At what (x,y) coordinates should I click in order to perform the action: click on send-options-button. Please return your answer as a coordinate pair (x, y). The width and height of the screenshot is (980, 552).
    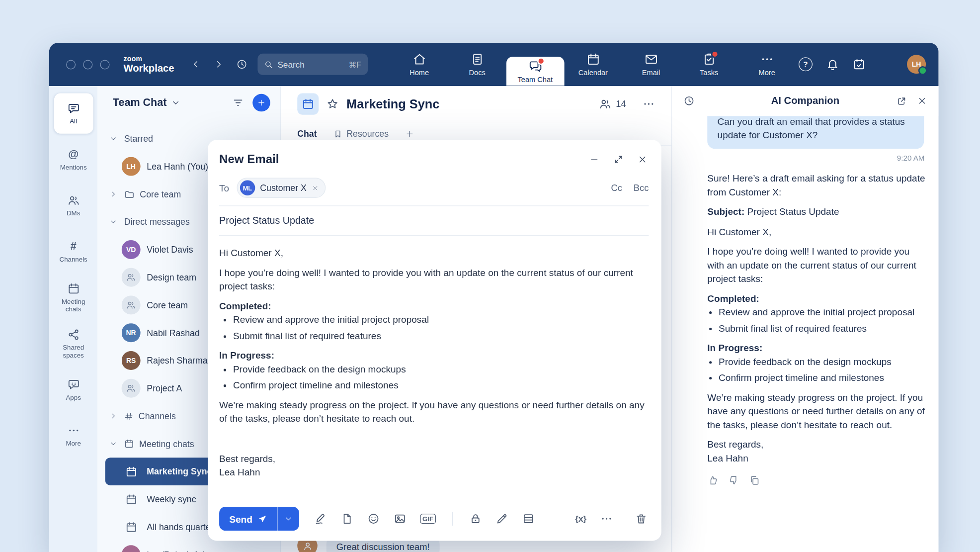
    Looking at the image, I should click on (288, 519).